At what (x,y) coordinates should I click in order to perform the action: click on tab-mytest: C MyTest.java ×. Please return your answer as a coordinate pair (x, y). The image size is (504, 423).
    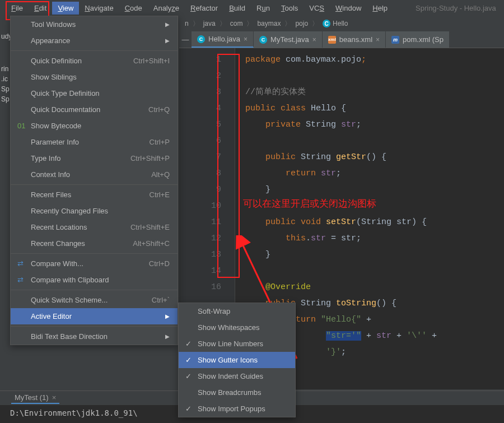
    Looking at the image, I should click on (288, 39).